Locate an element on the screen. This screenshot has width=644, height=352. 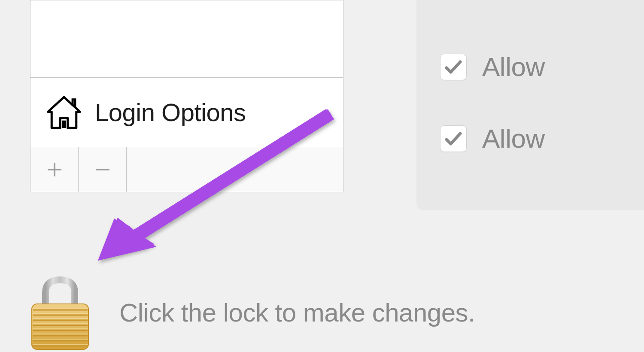
allow-label-1: Allow is located at coordinates (513, 67).